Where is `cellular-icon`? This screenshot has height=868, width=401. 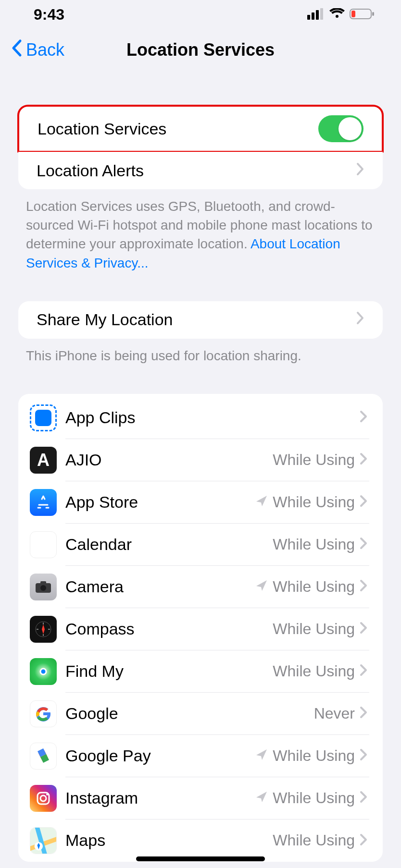
cellular-icon is located at coordinates (316, 14).